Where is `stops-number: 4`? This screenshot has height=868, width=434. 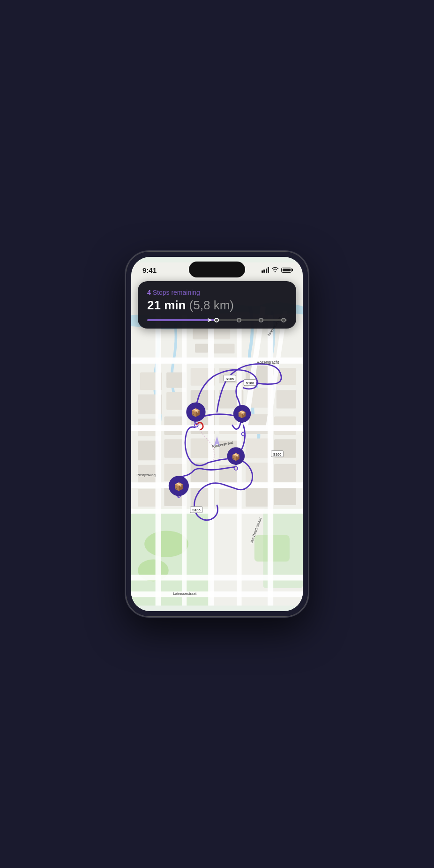 stops-number: 4 is located at coordinates (149, 292).